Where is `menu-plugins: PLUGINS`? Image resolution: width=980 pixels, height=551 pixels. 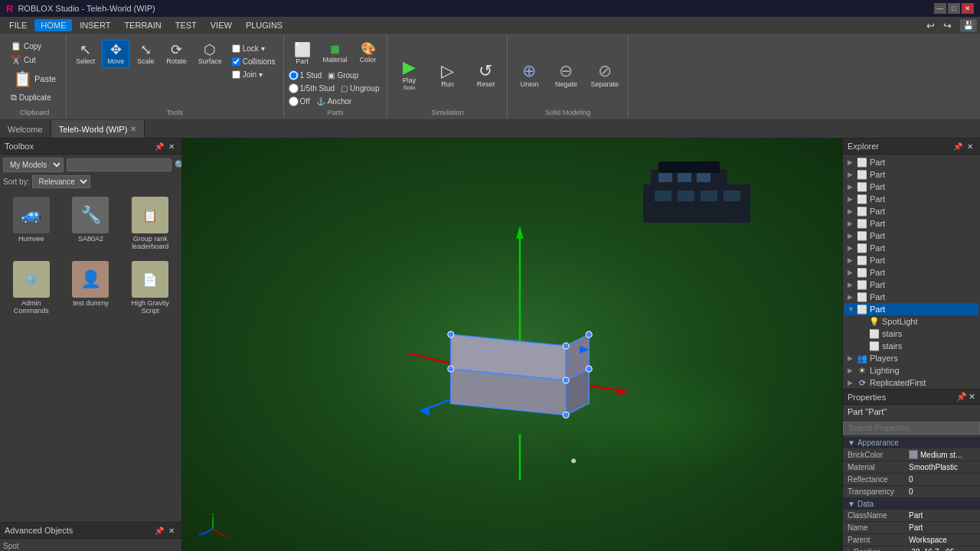
menu-plugins: PLUGINS is located at coordinates (264, 25).